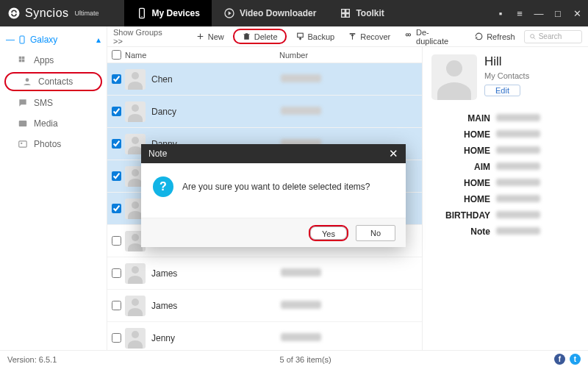  I want to click on menu-icon: ≡, so click(520, 13).